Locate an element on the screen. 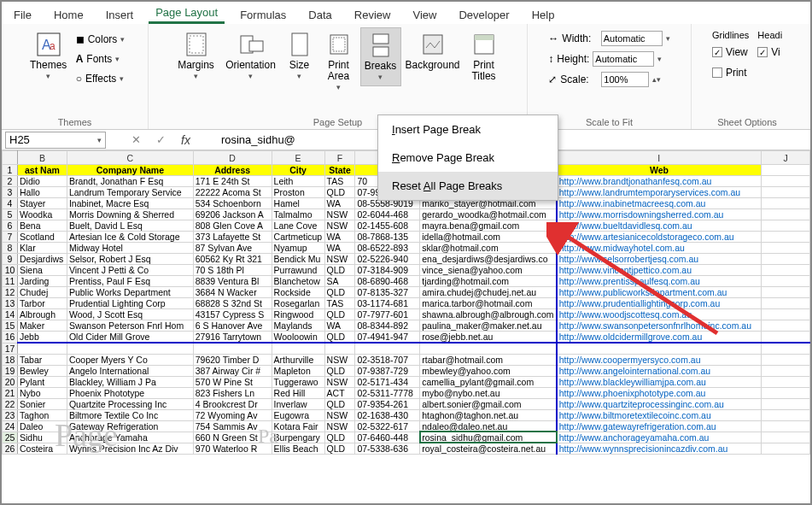 The image size is (812, 505). cell: Blackley, William J Pa is located at coordinates (130, 381).